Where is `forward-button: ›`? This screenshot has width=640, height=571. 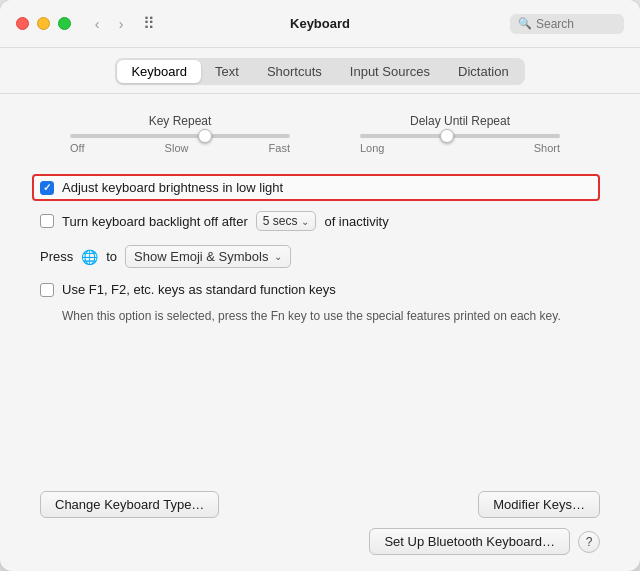 forward-button: › is located at coordinates (121, 24).